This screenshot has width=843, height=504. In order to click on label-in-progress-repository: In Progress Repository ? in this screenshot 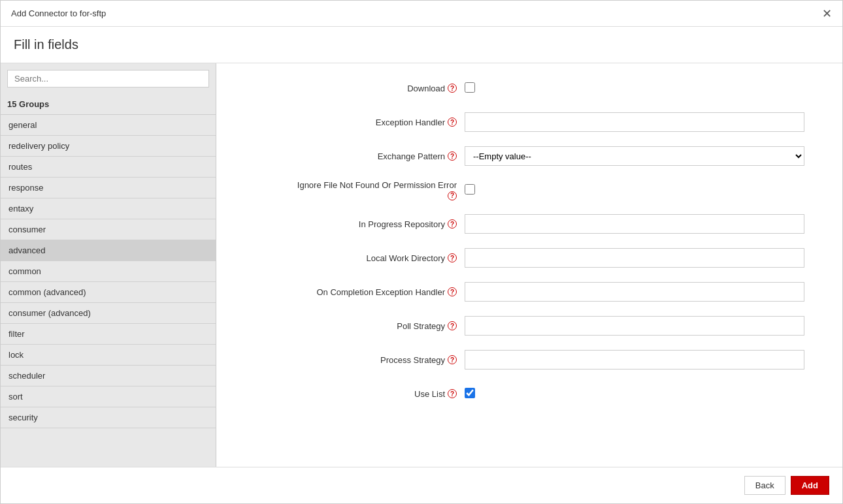, I will do `click(354, 225)`.